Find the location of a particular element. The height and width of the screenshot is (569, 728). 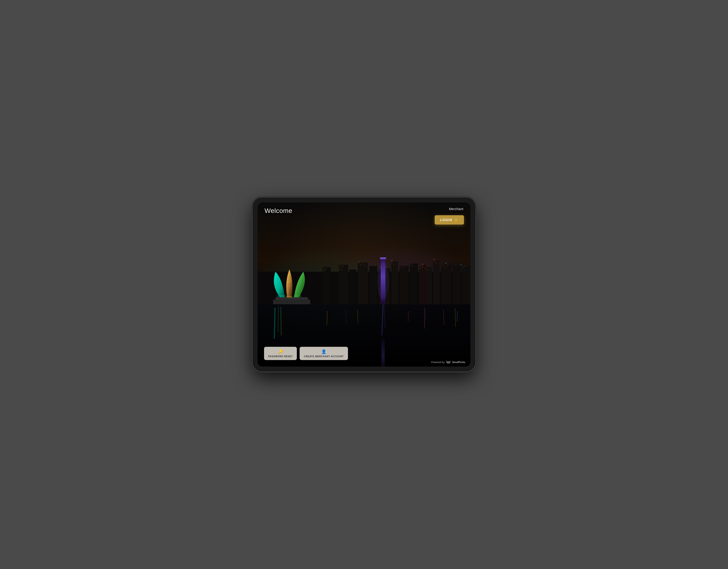

sendperks-logo is located at coordinates (448, 362).